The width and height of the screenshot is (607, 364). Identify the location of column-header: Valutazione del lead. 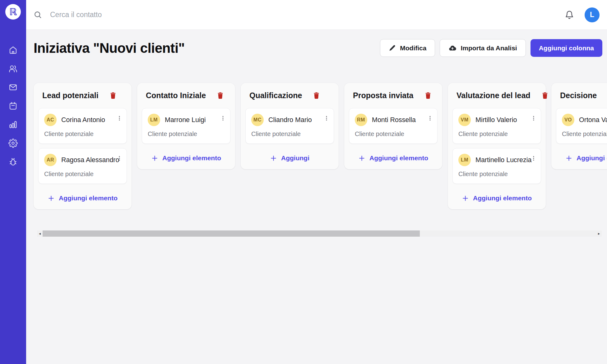
(497, 96).